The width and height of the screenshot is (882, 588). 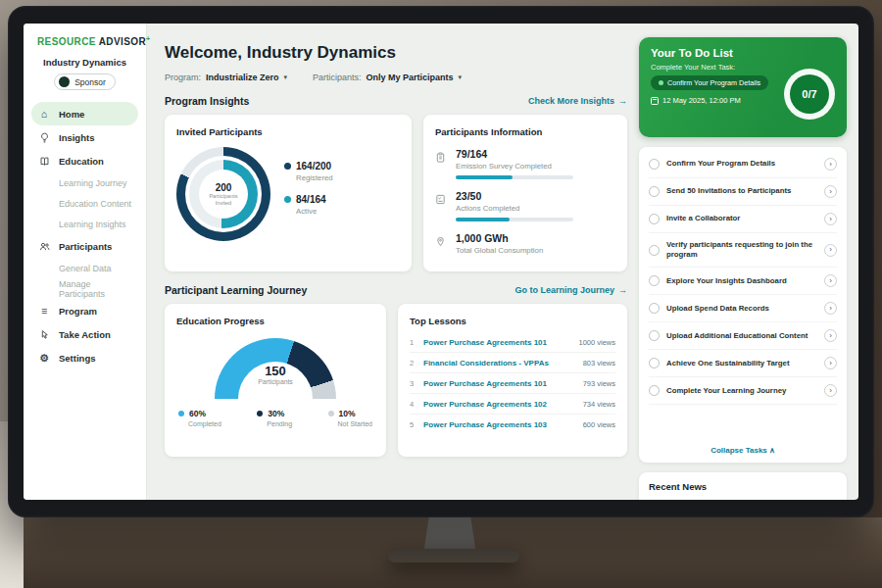 I want to click on collapse-caret-icon: ∧, so click(x=772, y=451).